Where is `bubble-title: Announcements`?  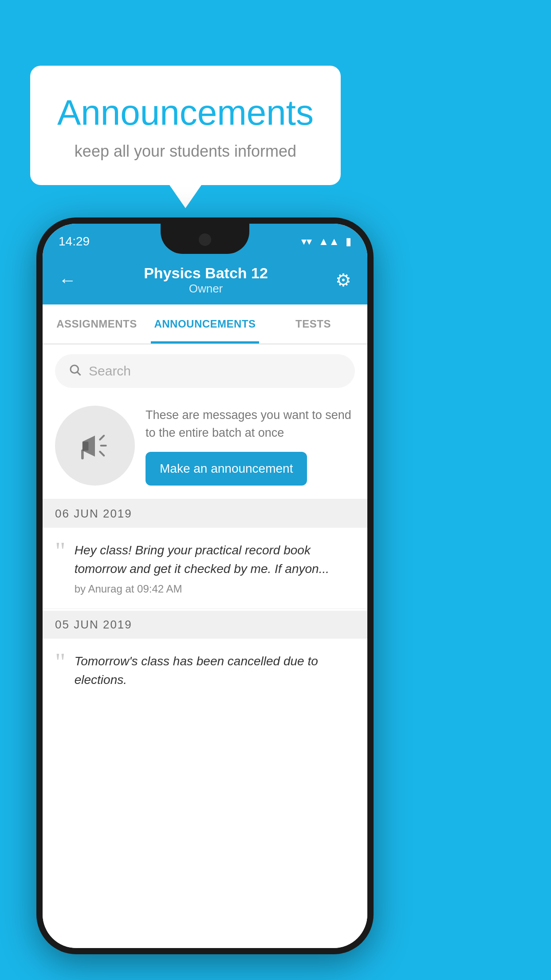 bubble-title: Announcements is located at coordinates (185, 113).